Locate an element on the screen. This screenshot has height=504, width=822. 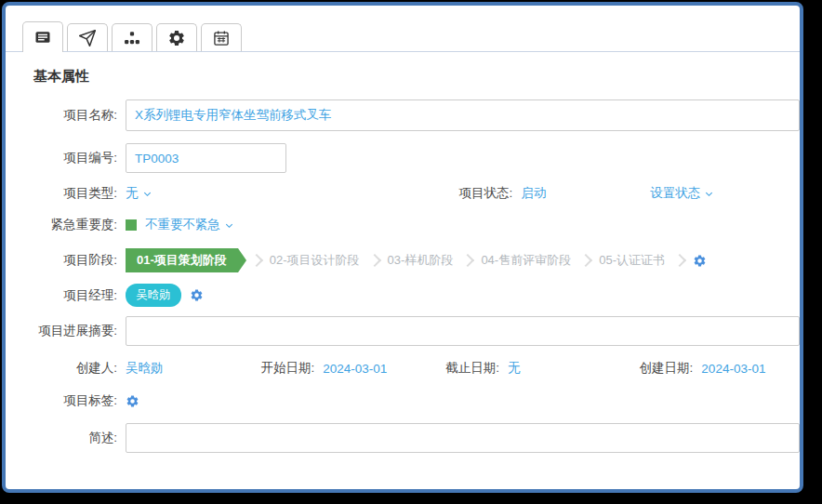
create-date-label: 创建日期: is located at coordinates (671, 368).